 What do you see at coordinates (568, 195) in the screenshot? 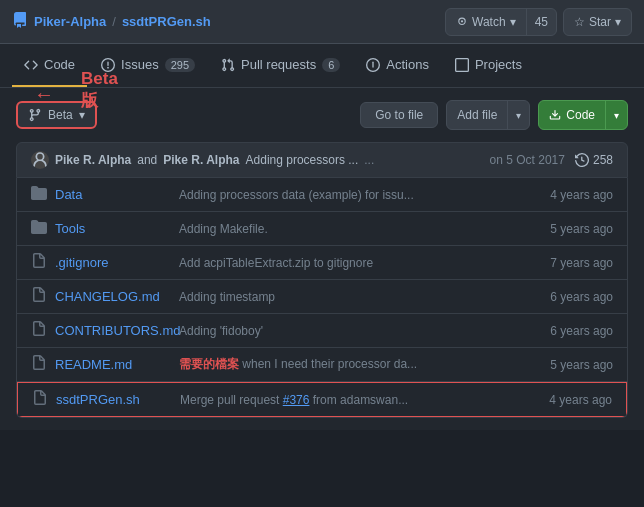
I see `file-time-data: 4 years ago` at bounding box center [568, 195].